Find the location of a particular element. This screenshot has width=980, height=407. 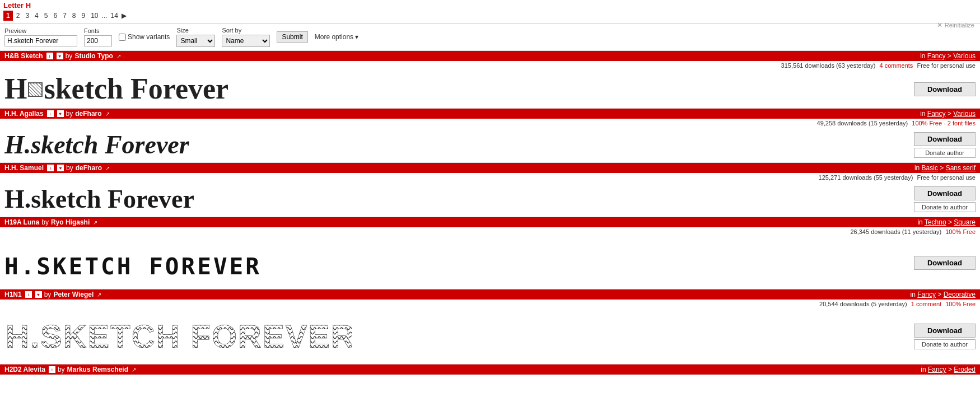

submit-button: Submit is located at coordinates (292, 37).